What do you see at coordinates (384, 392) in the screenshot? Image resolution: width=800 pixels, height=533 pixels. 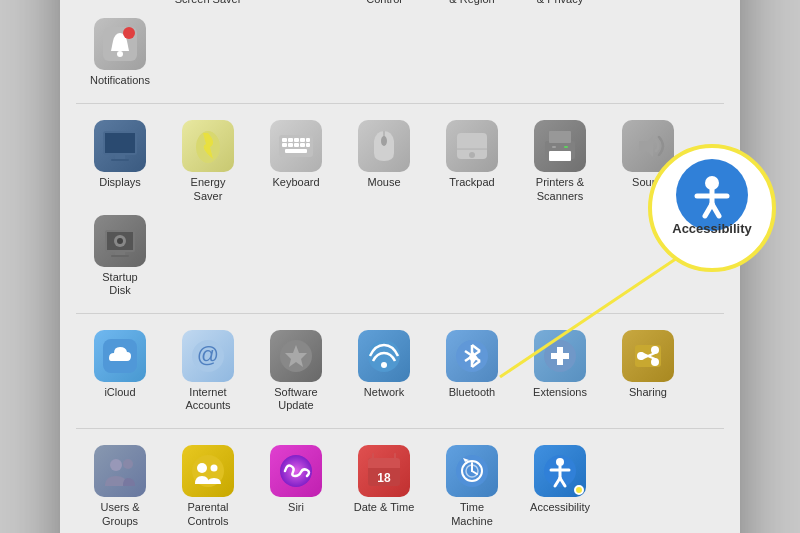 I see `network-label: Network` at bounding box center [384, 392].